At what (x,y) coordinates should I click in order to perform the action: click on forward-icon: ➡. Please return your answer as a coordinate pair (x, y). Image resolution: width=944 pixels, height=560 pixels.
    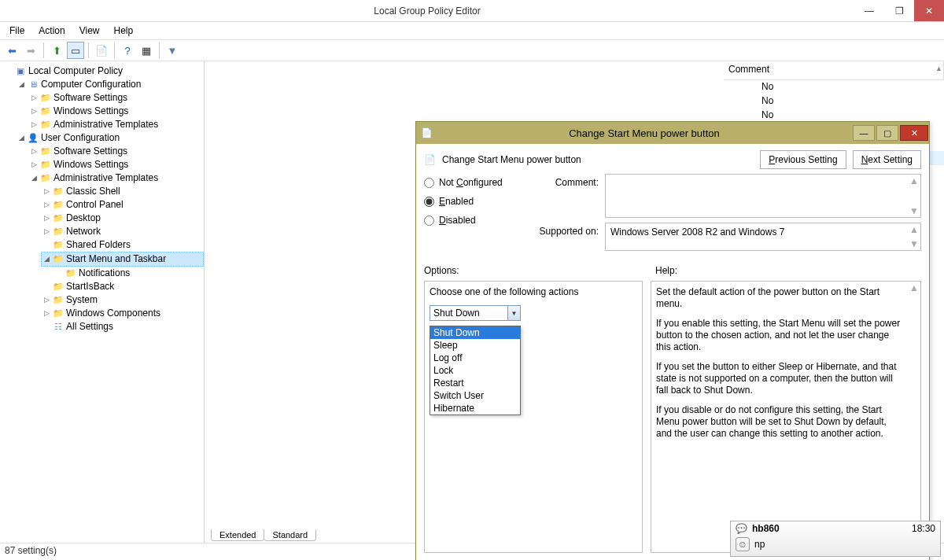
    Looking at the image, I should click on (31, 50).